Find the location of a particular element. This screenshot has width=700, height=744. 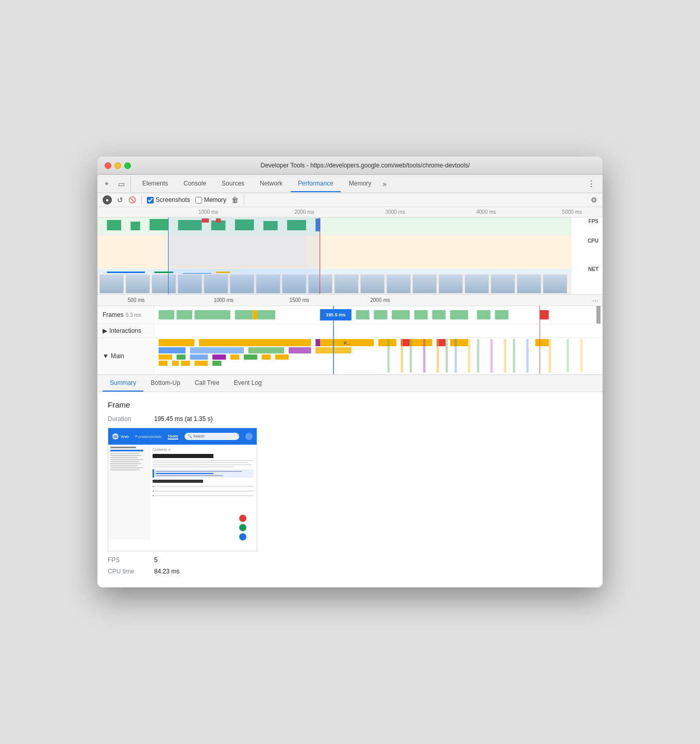

more-tabs-button: » is located at coordinates (385, 184).